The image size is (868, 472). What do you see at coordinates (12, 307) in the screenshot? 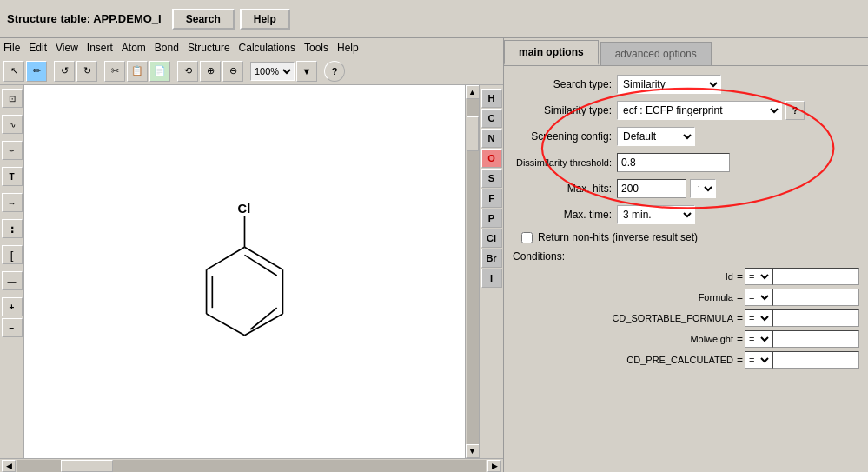
I see `tool-plus: +` at bounding box center [12, 307].